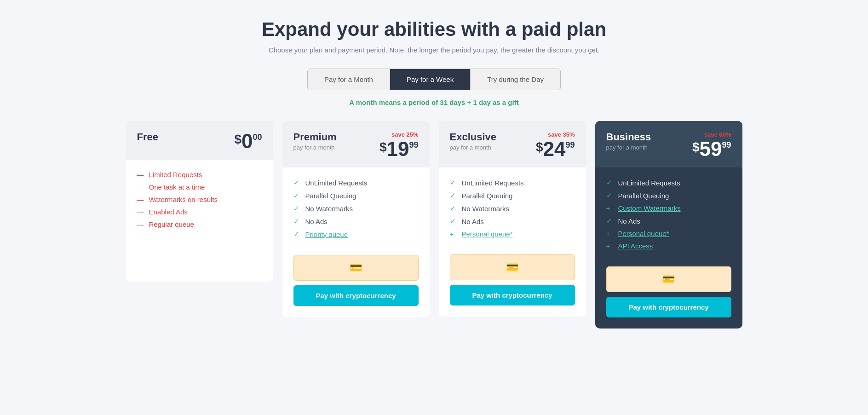 This screenshot has height=415, width=868. Describe the element at coordinates (629, 221) in the screenshot. I see `feature-text-business-3: No Ads` at that location.